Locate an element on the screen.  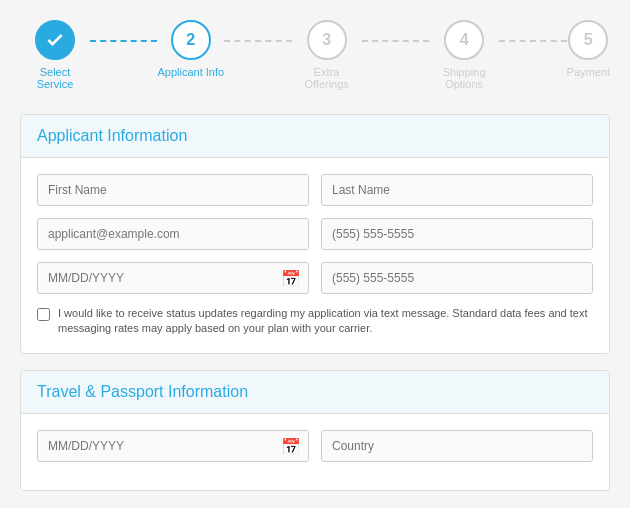
step-label-2: Applicant Info is located at coordinates (190, 72).